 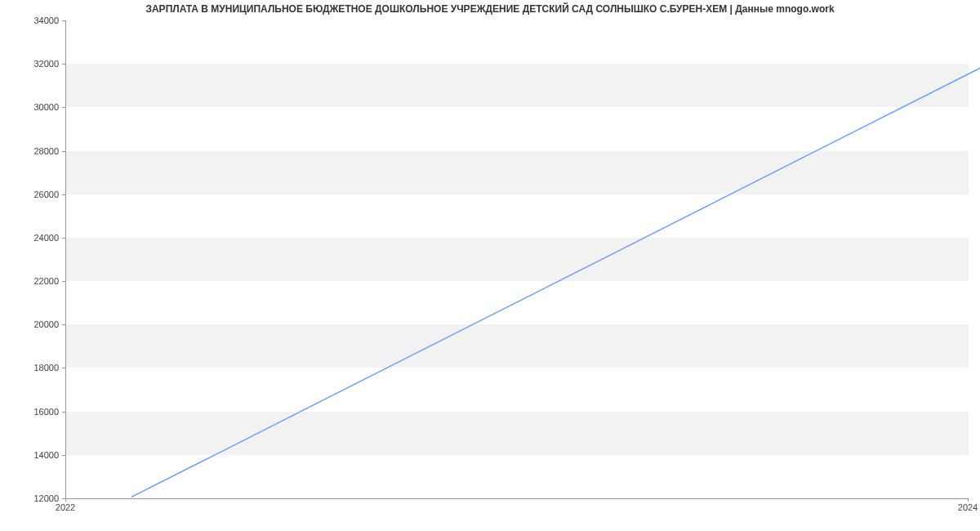 I want to click on y-tick-label: 30000, so click(x=39, y=107).